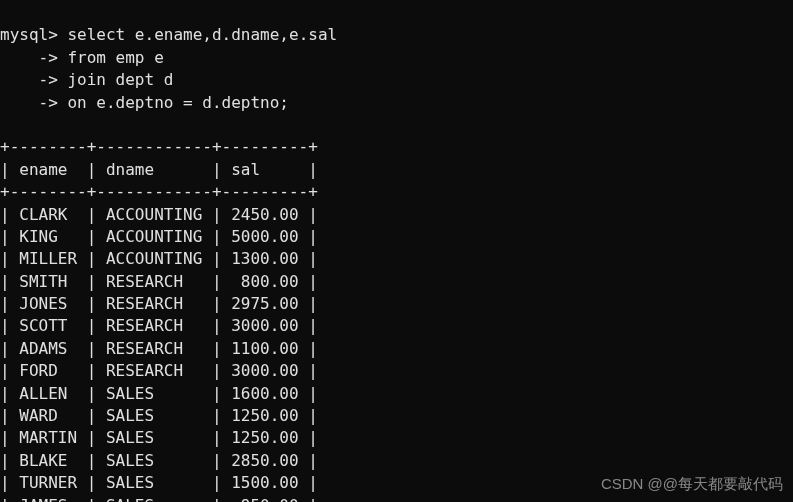 Image resolution: width=793 pixels, height=502 pixels. Describe the element at coordinates (692, 484) in the screenshot. I see `watermark-text: CSDN @@每天都要敲代码` at that location.